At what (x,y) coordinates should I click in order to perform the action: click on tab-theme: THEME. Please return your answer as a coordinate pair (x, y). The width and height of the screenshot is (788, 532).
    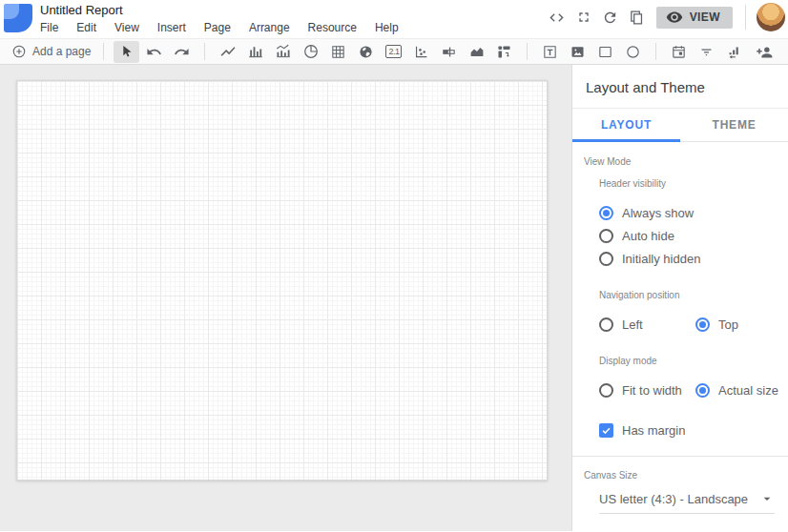
    Looking at the image, I should click on (735, 125).